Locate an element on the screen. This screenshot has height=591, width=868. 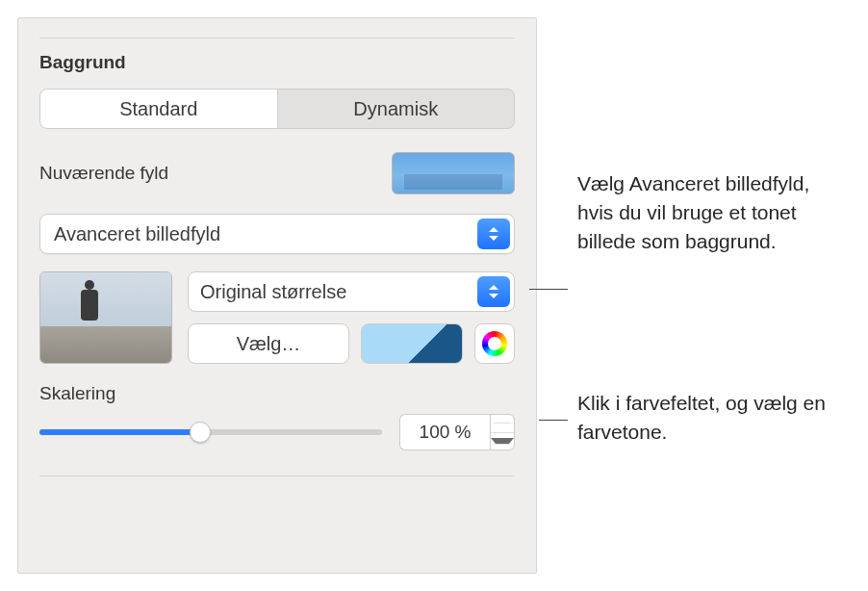
image-well is located at coordinates (106, 318).